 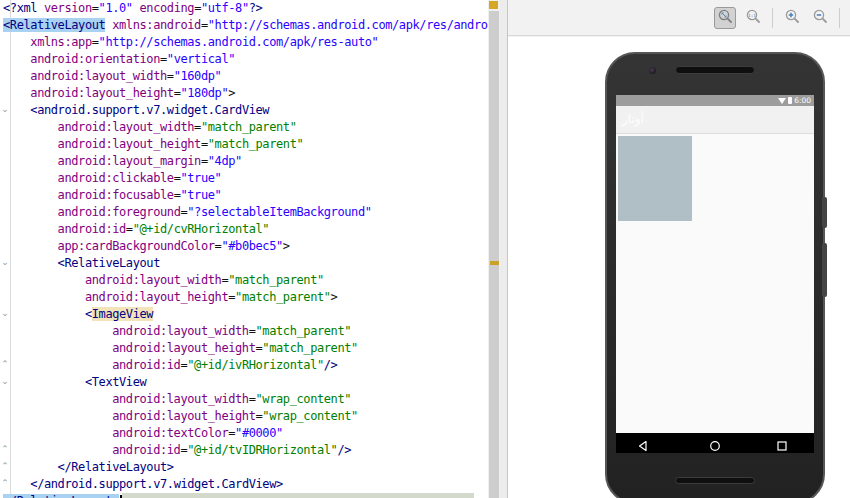 What do you see at coordinates (246, 42) in the screenshot?
I see `code-line: xmlns:app="http://schemas.android.com/ap…` at bounding box center [246, 42].